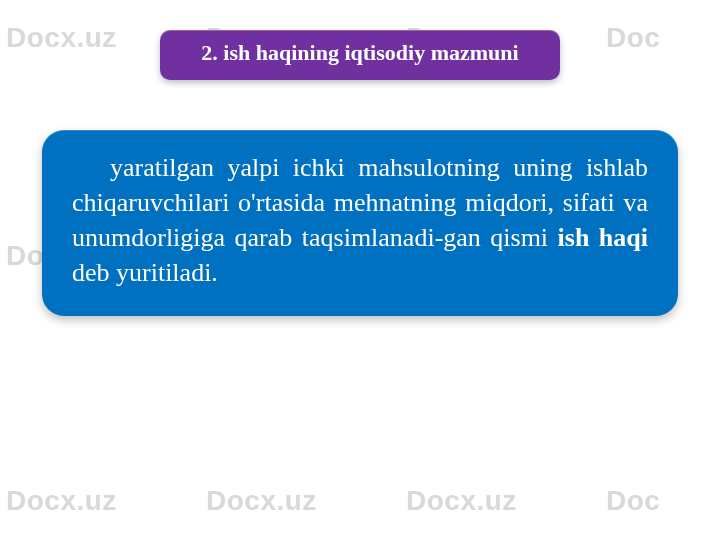  I want to click on body-text-bold: ish haqi, so click(603, 238).